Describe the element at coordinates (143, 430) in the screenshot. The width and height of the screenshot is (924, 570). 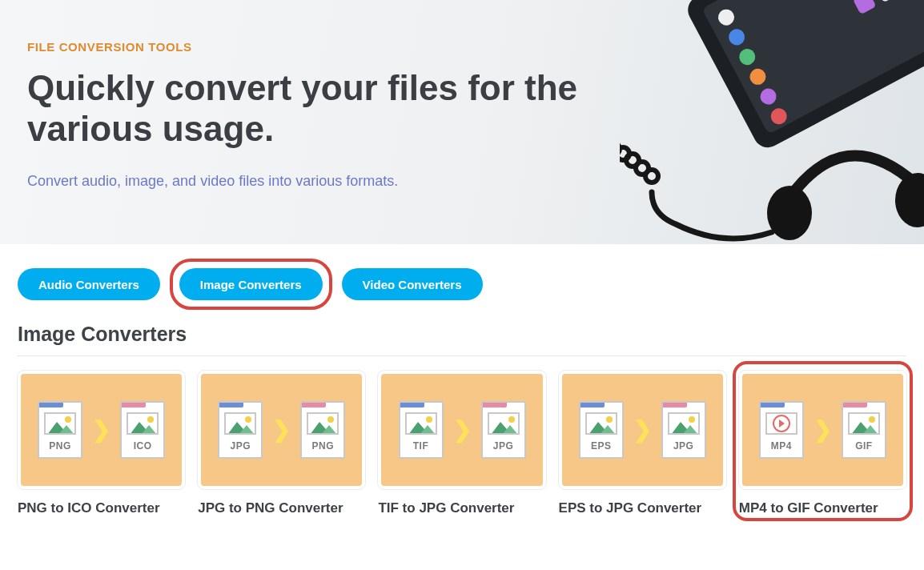
I see `file-to-icon: ICO` at that location.